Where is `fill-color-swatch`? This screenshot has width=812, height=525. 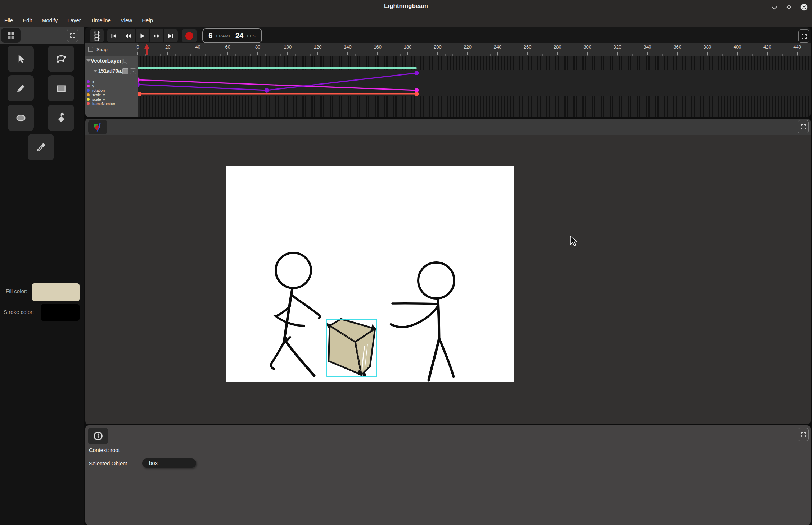
fill-color-swatch is located at coordinates (56, 292).